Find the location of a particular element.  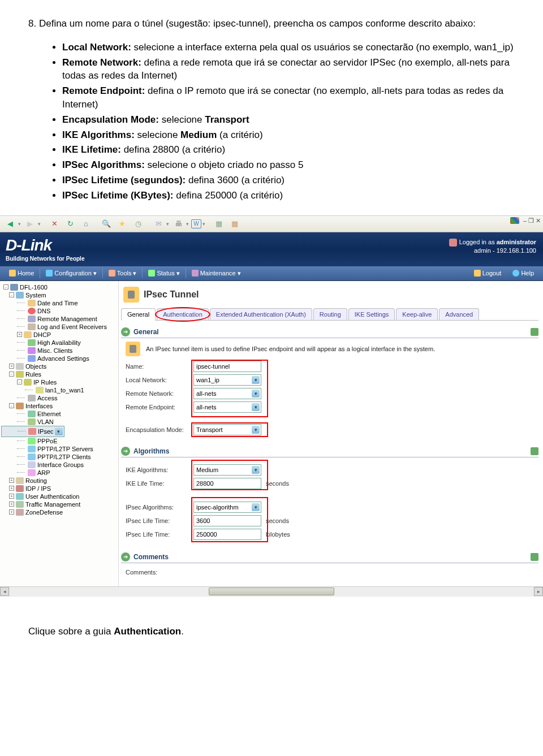

ipsec-lifetime-sec-input is located at coordinates (227, 521).